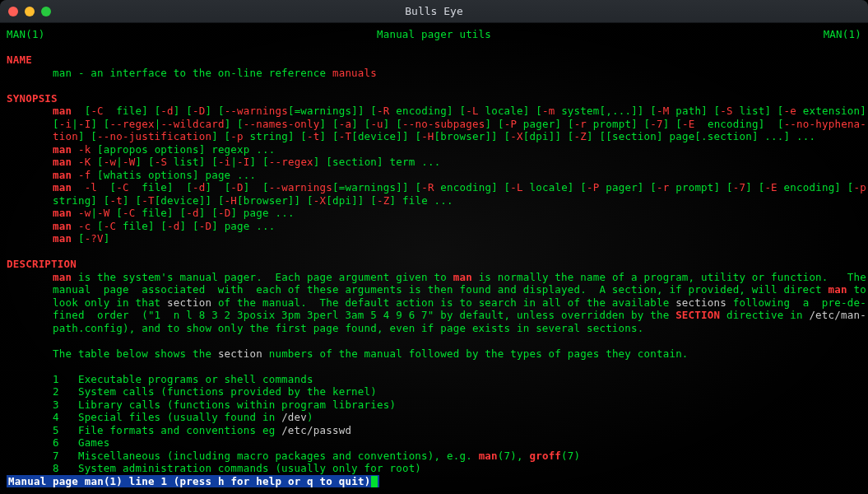 This screenshot has width=868, height=494. Describe the element at coordinates (374, 482) in the screenshot. I see `cursor-icon` at that location.